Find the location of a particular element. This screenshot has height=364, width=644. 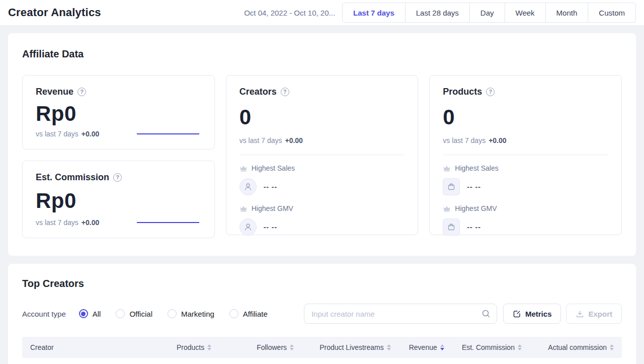

revenue-value: Rp0 is located at coordinates (119, 114).